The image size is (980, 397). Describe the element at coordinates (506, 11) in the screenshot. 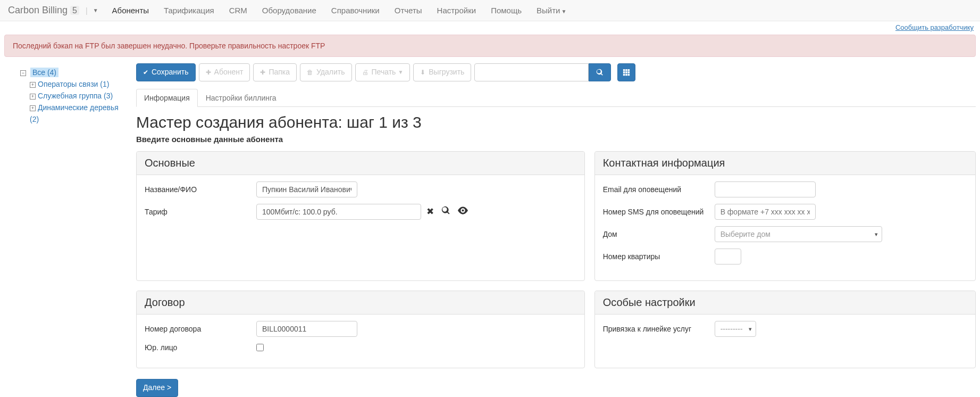

I see `nav-help: Помощь` at that location.